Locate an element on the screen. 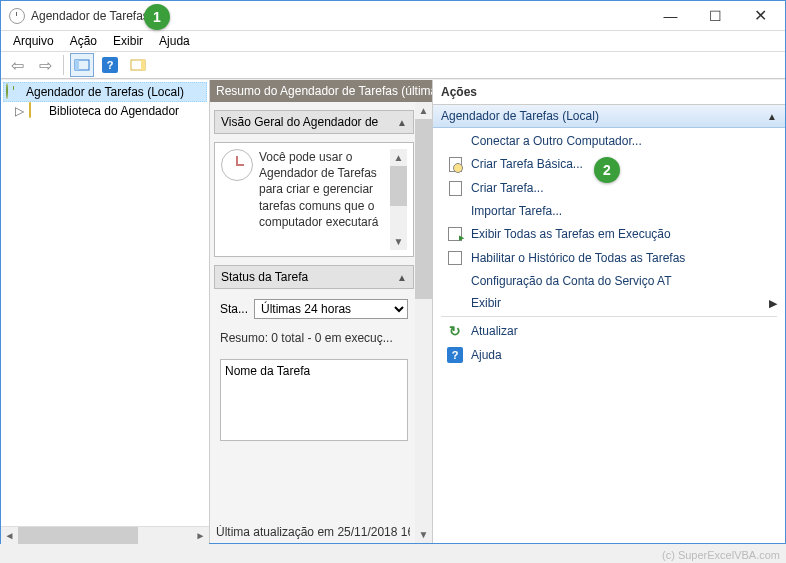  action-show-running-tasks: Exibir Todas as Tarefas em Execução is located at coordinates (609, 234).